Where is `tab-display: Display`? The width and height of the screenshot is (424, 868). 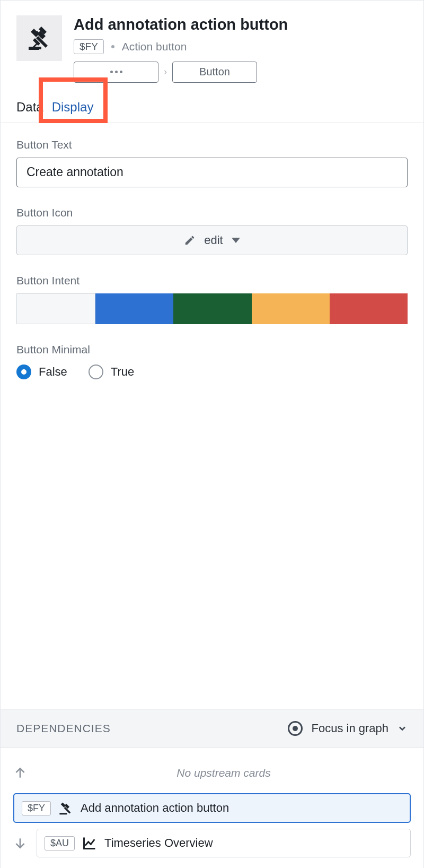 tab-display: Display is located at coordinates (77, 109).